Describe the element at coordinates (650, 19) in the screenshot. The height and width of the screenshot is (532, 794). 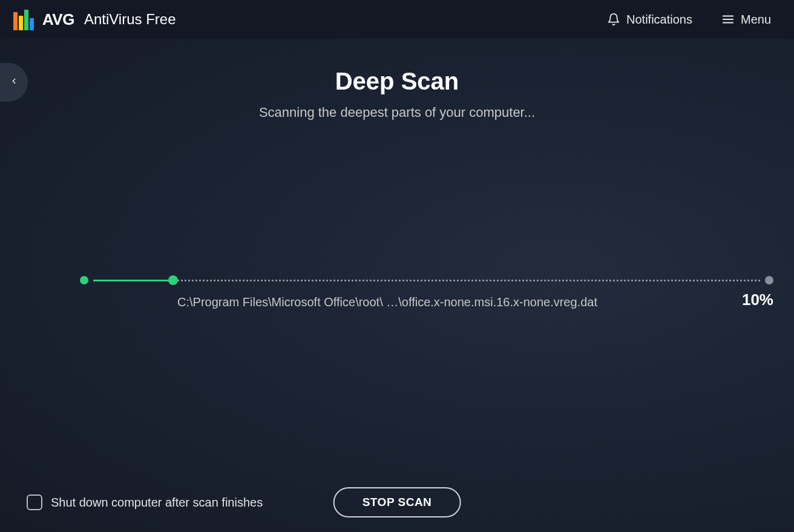
I see `notifications-button: Notifications` at that location.